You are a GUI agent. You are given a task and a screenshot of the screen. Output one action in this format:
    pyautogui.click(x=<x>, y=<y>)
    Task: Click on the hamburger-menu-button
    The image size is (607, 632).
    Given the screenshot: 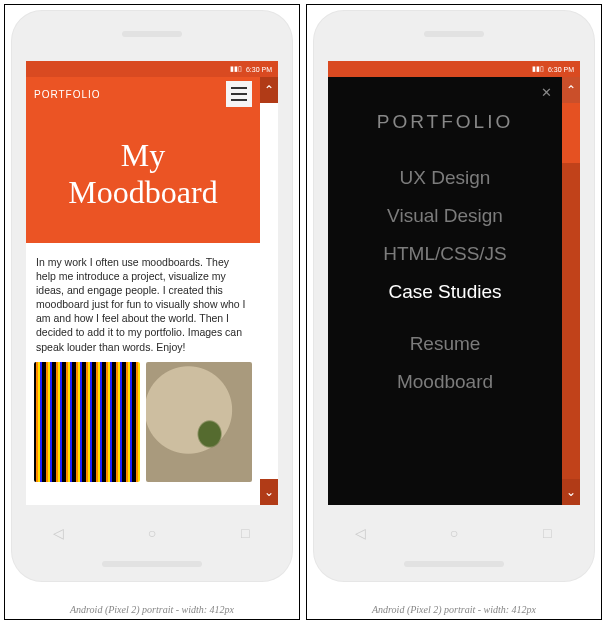 What is the action you would take?
    pyautogui.click(x=239, y=94)
    